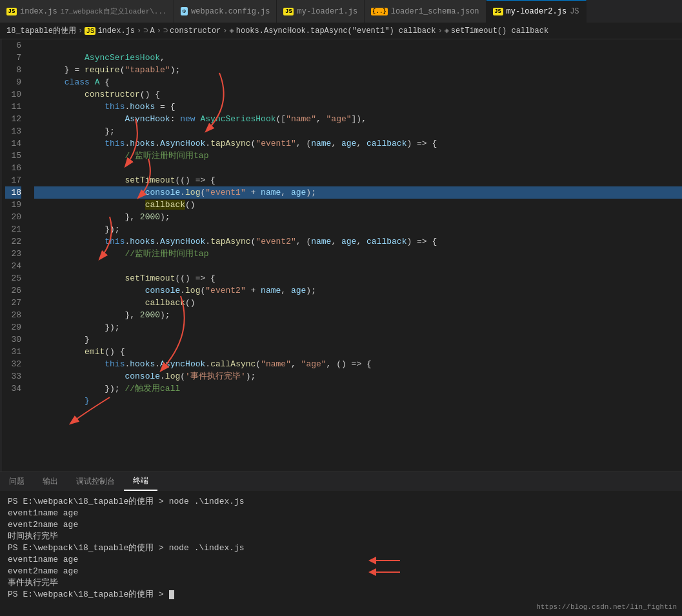  What do you see at coordinates (341, 548) in the screenshot?
I see `terminal-line-5: PS E:\webpack\18_tapable的使用 > node .\ind…` at bounding box center [341, 548].